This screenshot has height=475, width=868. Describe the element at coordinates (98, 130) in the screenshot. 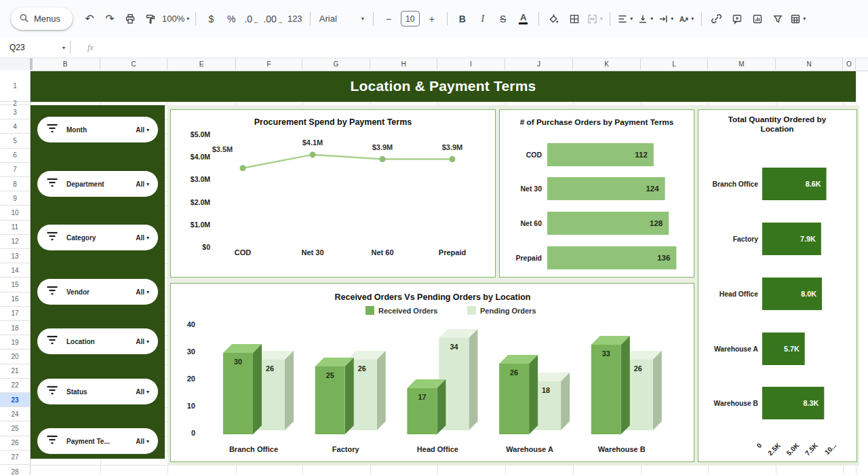

I see `filter-month: MonthAll▾` at that location.